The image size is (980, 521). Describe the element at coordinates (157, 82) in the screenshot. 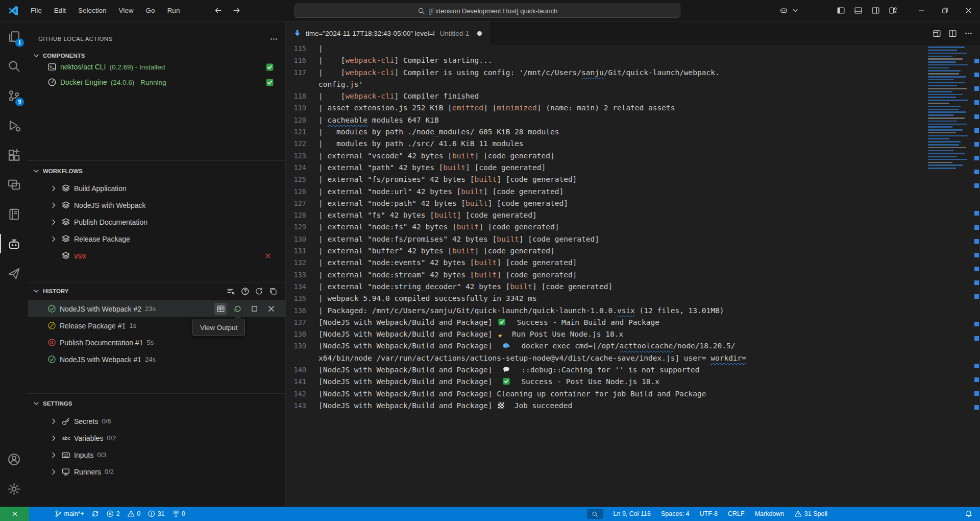

I see `component-item: Docker Engine(24.0.6) - Running` at that location.